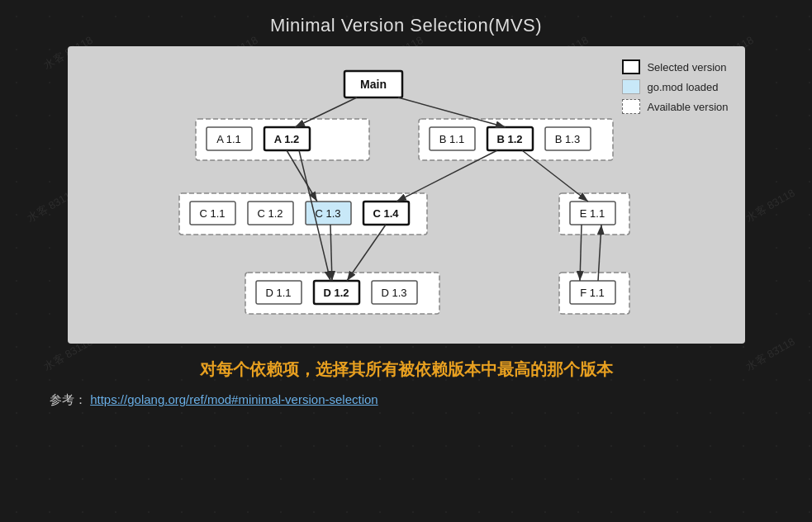  What do you see at coordinates (631, 67) in the screenshot?
I see `legend-box-selected` at bounding box center [631, 67].